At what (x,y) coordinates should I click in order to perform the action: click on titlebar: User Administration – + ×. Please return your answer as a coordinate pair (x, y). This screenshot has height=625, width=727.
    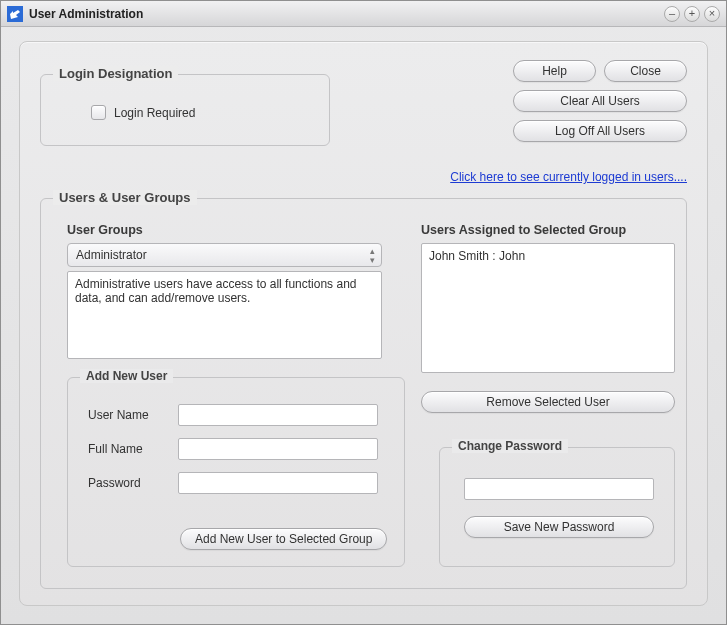
    Looking at the image, I should click on (364, 14).